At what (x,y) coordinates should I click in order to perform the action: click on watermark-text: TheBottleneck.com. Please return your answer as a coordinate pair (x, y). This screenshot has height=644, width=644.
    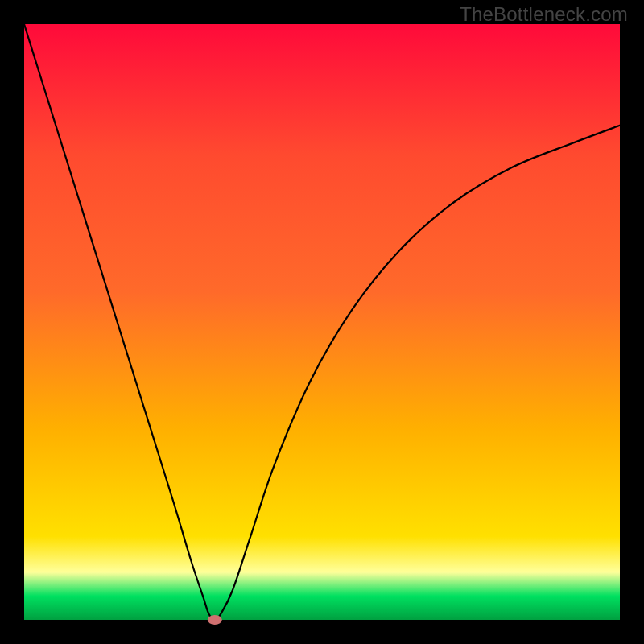
    Looking at the image, I should click on (544, 14).